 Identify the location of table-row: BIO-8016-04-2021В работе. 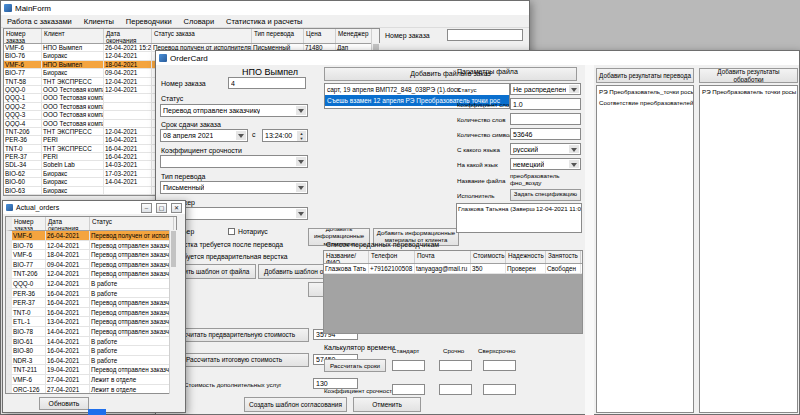
(91, 351).